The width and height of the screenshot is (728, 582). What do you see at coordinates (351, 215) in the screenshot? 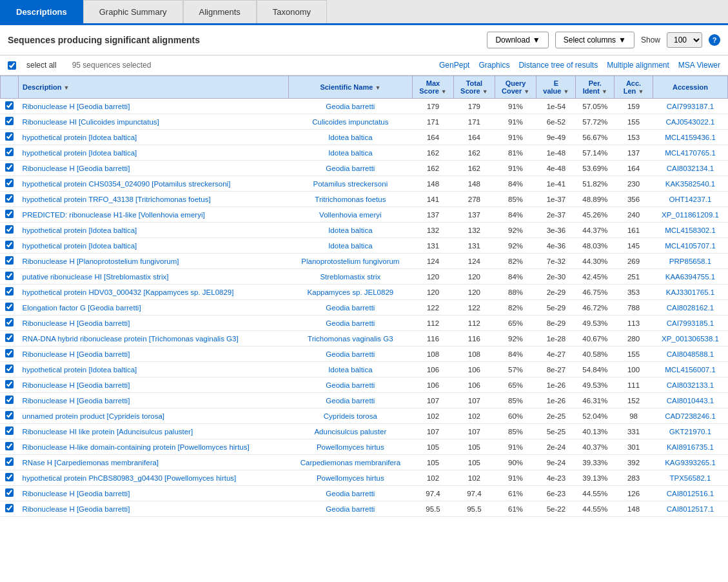
I see `scientific-name-link: Vollenhovia emeryi` at bounding box center [351, 215].